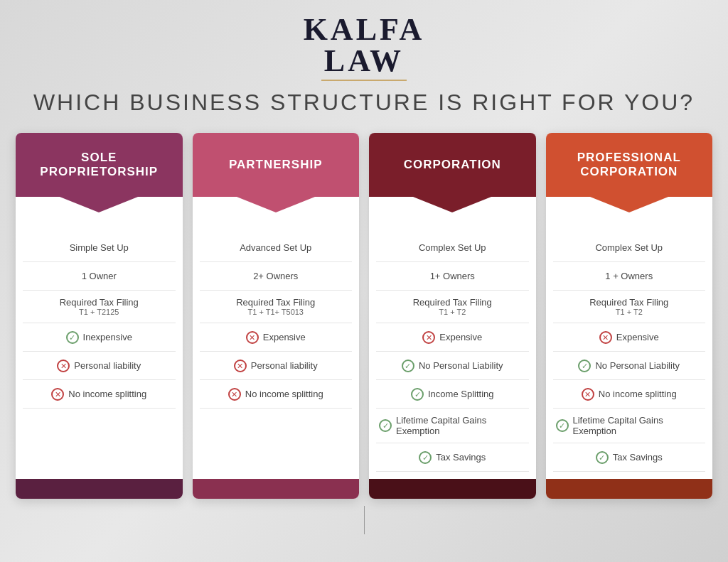  Describe the element at coordinates (100, 345) in the screenshot. I see `sole-body: Simple Set Up1 OwnerRequired Tax FilingT…` at that location.